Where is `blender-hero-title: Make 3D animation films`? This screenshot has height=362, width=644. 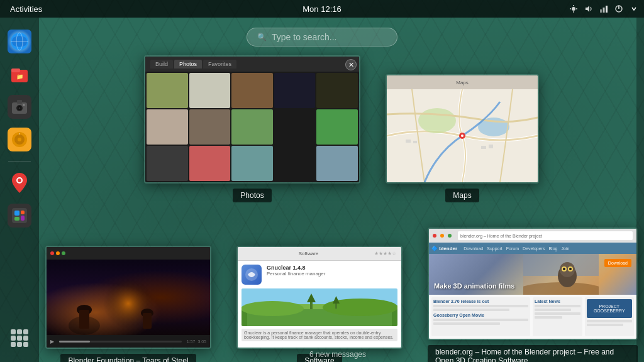
blender-hero-title: Make 3D animation films is located at coordinates (474, 286).